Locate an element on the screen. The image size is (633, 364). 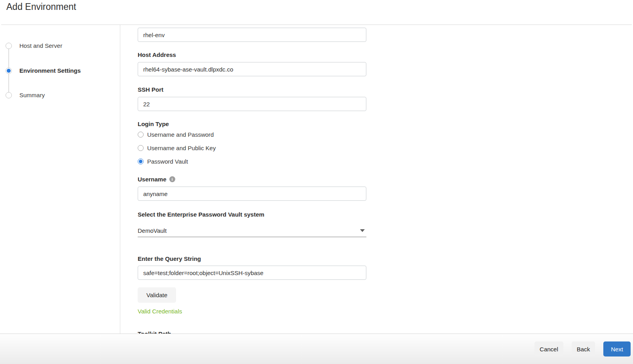
step-label: Environment Settings is located at coordinates (50, 70).